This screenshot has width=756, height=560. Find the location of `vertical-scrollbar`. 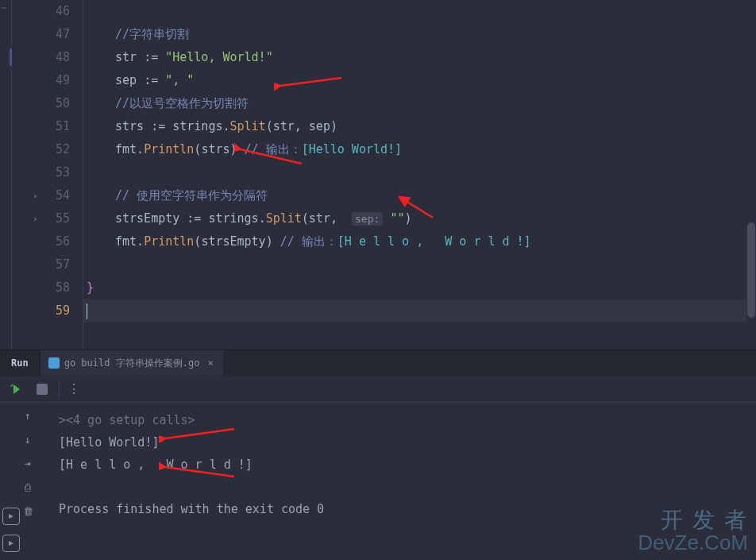

vertical-scrollbar is located at coordinates (751, 175).